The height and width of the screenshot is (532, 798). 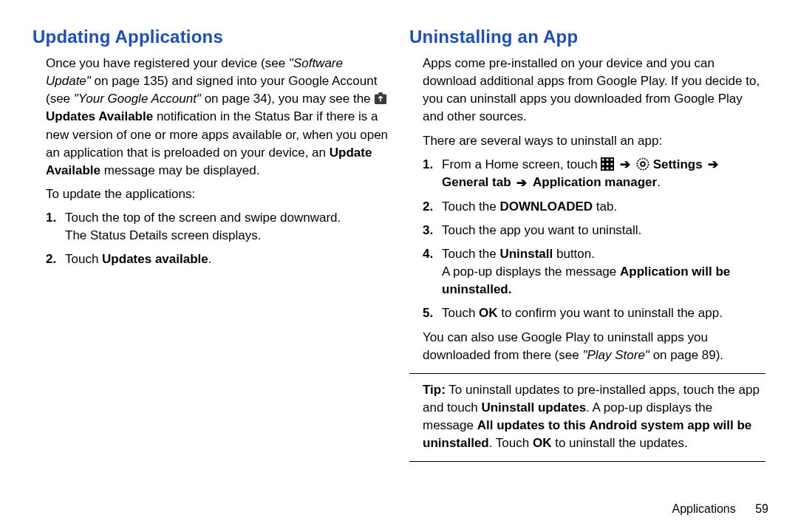 What do you see at coordinates (522, 164) in the screenshot?
I see `text: From a Home screen, touch` at bounding box center [522, 164].